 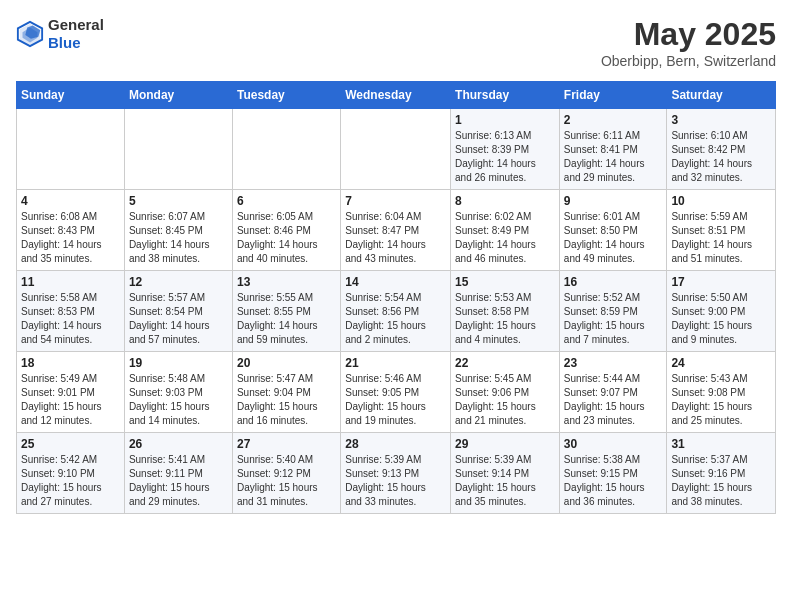 What do you see at coordinates (70, 282) in the screenshot?
I see `day-number: 11` at bounding box center [70, 282].